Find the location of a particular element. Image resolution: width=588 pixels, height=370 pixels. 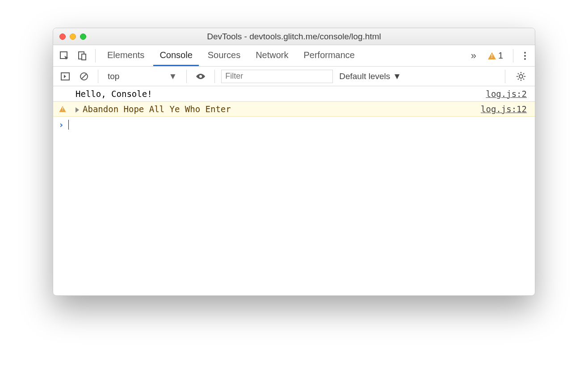

console-prompt: › is located at coordinates (294, 125).